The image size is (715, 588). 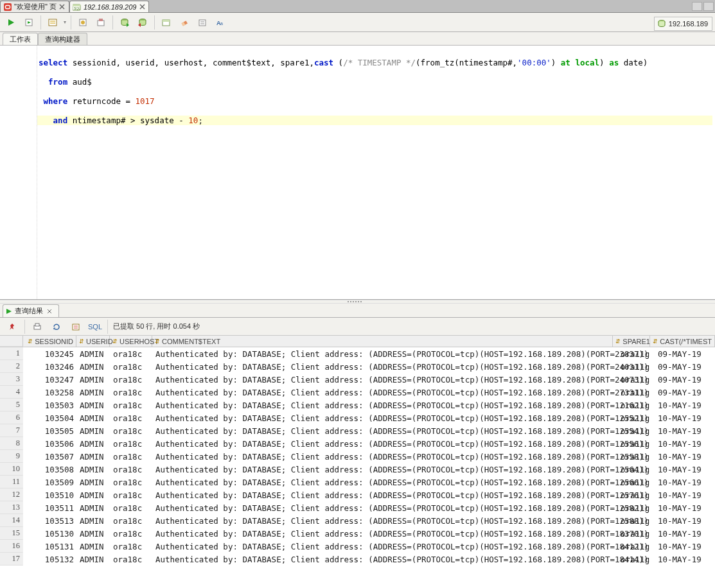 What do you see at coordinates (636, 342) in the screenshot?
I see `col-spare1: SPARE1` at bounding box center [636, 342].